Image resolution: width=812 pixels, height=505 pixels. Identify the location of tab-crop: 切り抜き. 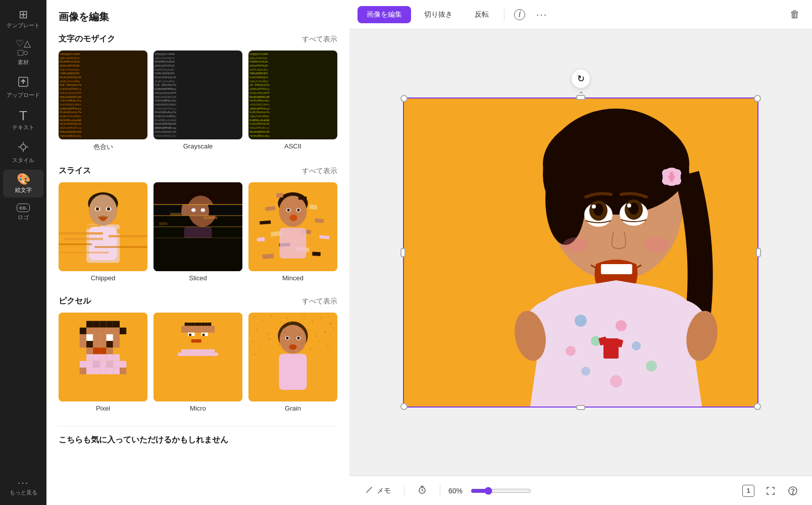
(438, 15).